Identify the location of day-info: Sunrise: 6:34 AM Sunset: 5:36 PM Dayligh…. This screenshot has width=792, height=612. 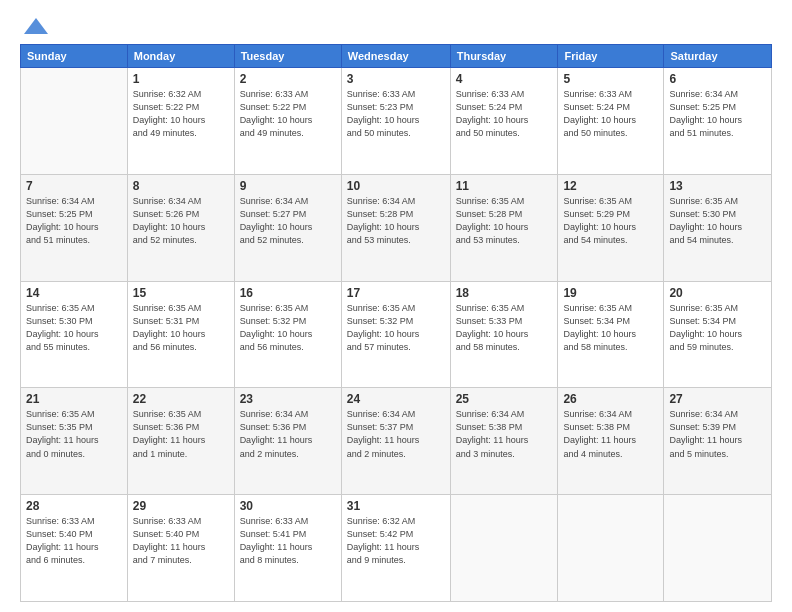
(288, 434).